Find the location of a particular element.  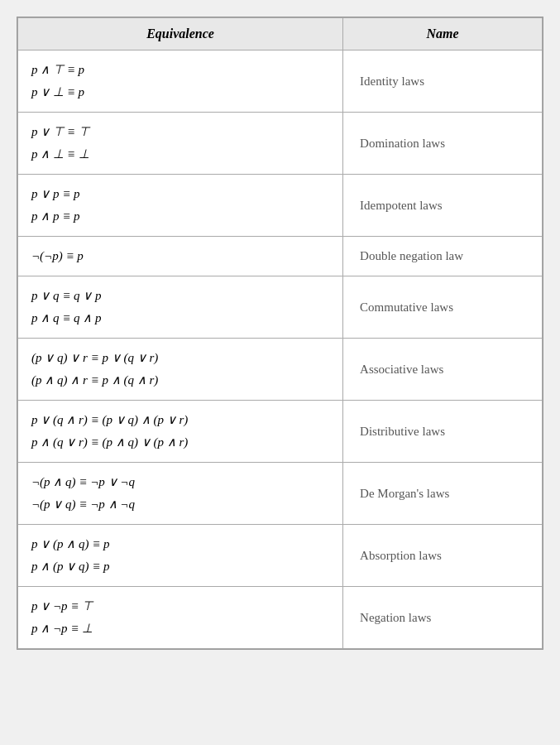

eq2-domination: p ∧ ⊥ ≡ ⊥ is located at coordinates (180, 154).